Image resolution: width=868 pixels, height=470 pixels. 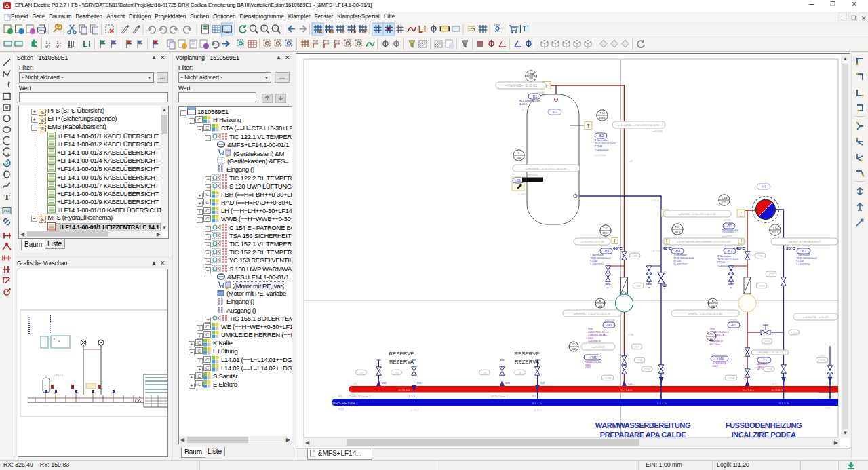 What do you see at coordinates (822, 355) in the screenshot?
I see `svg-text: +375` at bounding box center [822, 355].